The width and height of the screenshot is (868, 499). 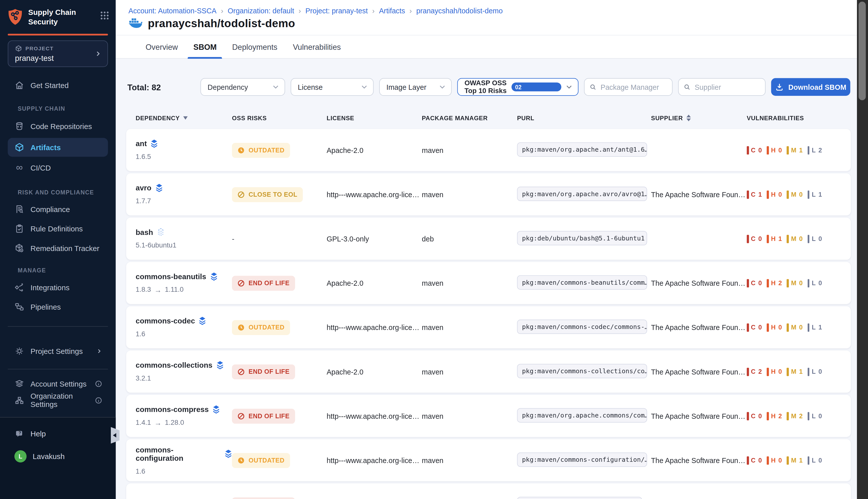 What do you see at coordinates (49, 85) in the screenshot?
I see `sidebar-item-label: Get Started` at bounding box center [49, 85].